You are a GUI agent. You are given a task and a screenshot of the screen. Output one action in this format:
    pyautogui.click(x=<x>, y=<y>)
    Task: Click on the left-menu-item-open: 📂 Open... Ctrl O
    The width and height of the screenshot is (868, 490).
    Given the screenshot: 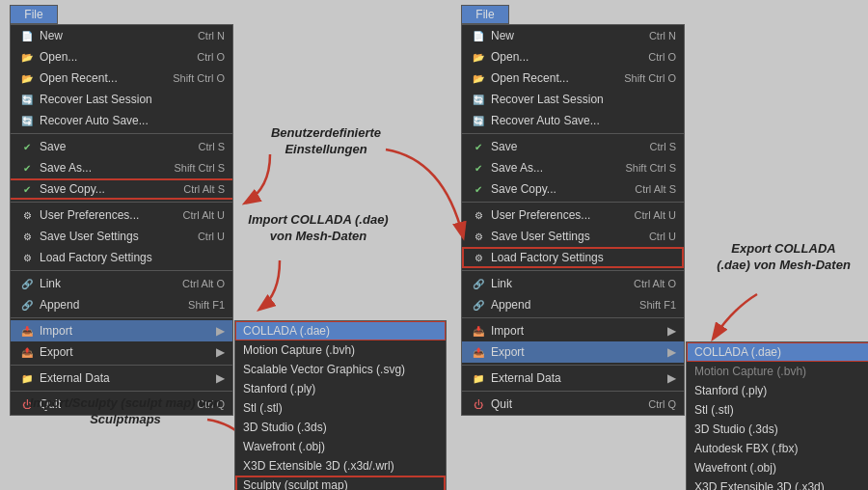 What is the action you would take?
    pyautogui.click(x=122, y=57)
    